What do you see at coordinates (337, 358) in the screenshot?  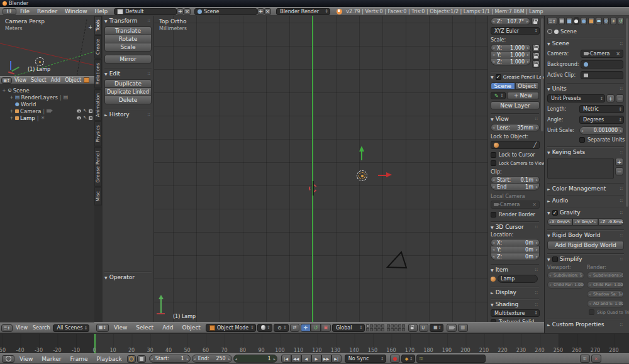 I see `jump-to-end-button: ▶|` at bounding box center [337, 358].